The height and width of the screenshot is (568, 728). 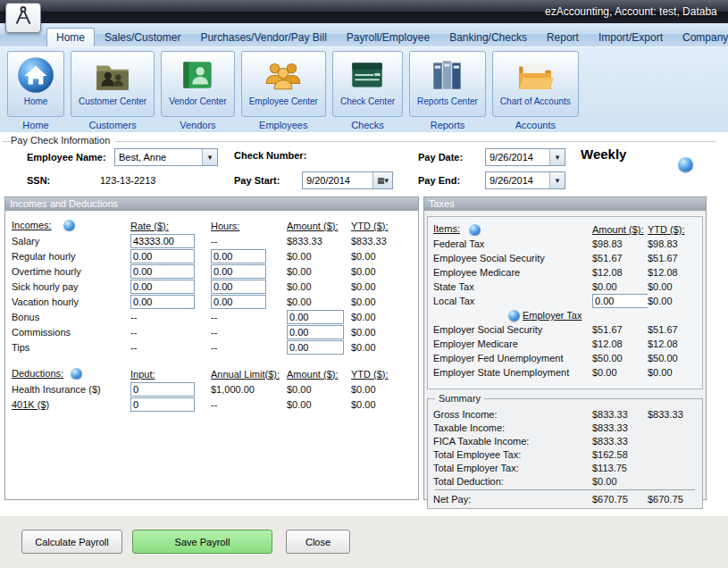 I want to click on vendor-center-button: Vendor Center, so click(x=198, y=84).